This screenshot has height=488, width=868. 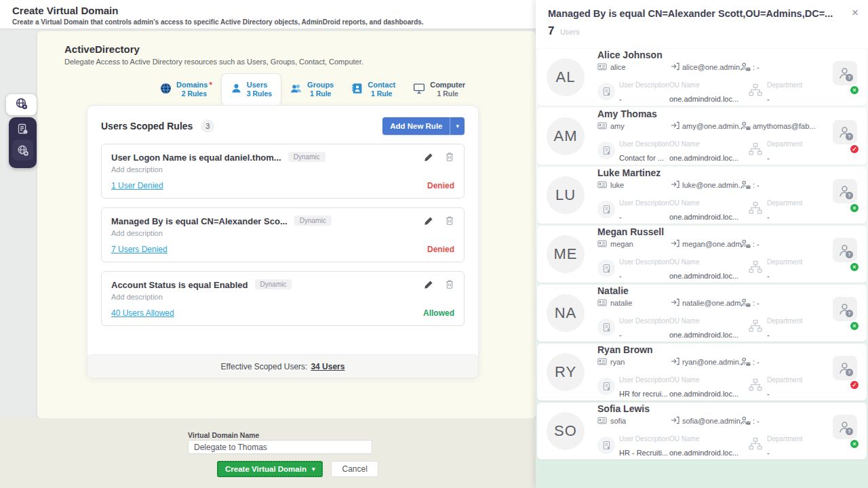 What do you see at coordinates (373, 89) in the screenshot?
I see `tab-contact: Contact 1 Rule` at bounding box center [373, 89].